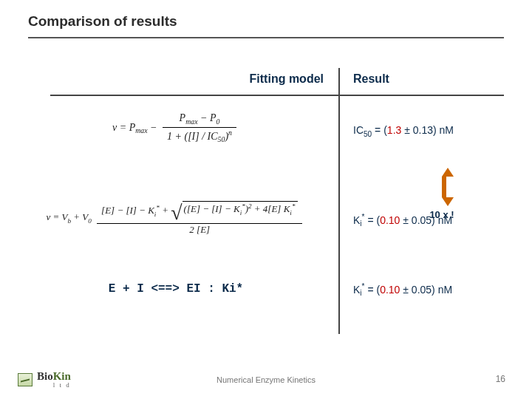 The height and width of the screenshot is (399, 532). I want to click on page-title: Comparison of results, so click(266, 21).